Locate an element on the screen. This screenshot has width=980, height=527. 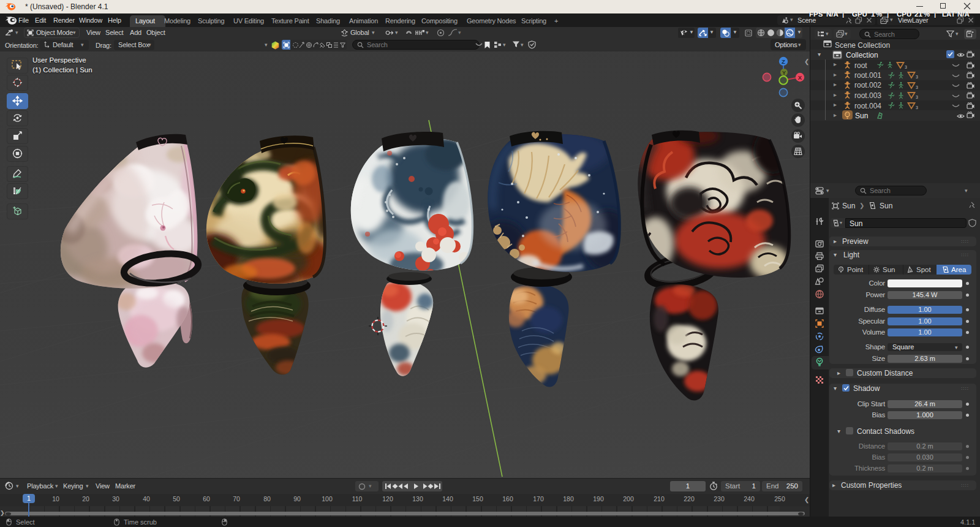
svg-text: Z is located at coordinates (783, 61).